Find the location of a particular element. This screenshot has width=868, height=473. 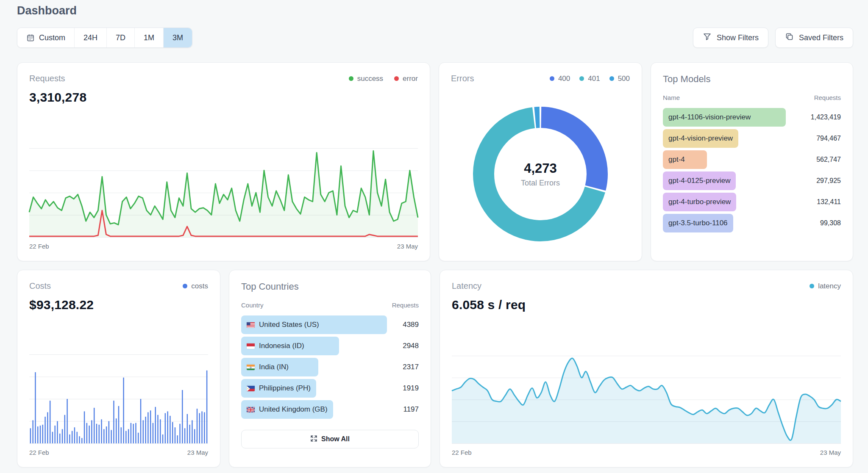

legend-item-success: success is located at coordinates (366, 79).